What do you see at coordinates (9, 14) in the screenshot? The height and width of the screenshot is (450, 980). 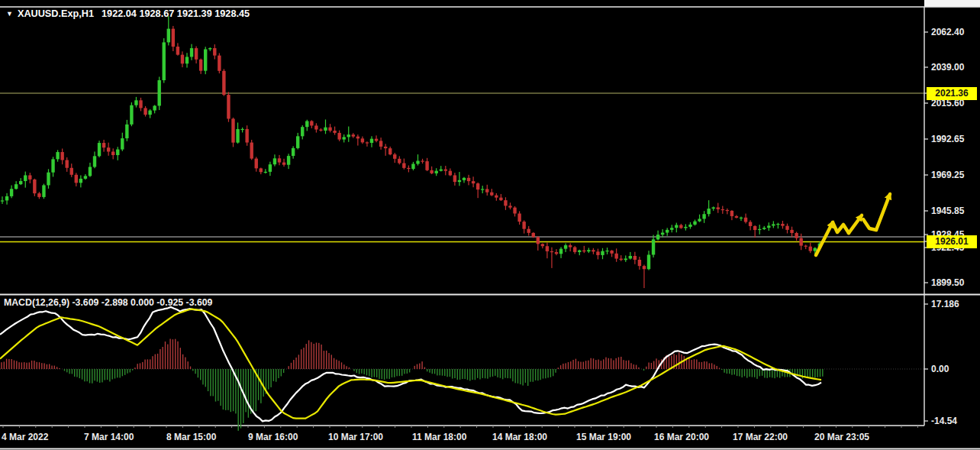 I see `chevron-down-icon: ▼` at bounding box center [9, 14].